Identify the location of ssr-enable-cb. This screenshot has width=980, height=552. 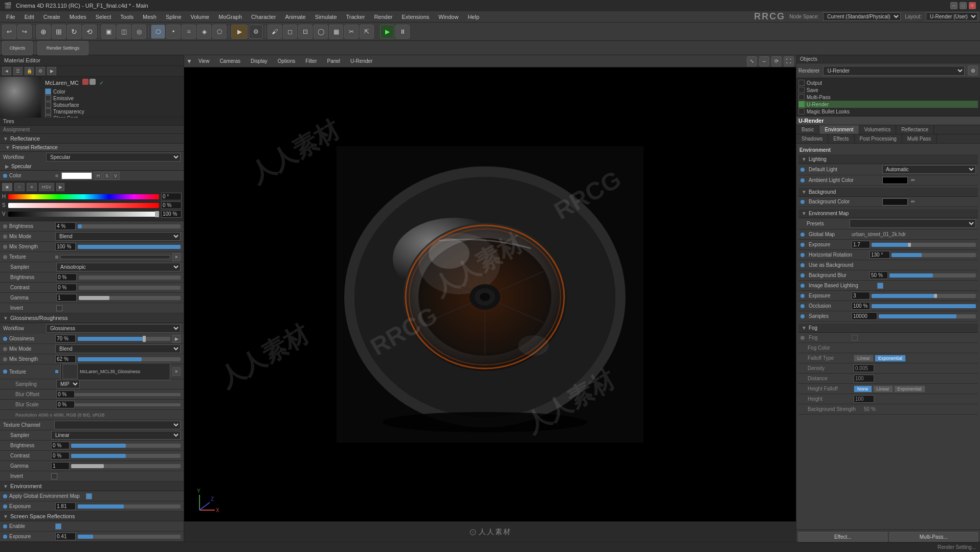
(58, 526).